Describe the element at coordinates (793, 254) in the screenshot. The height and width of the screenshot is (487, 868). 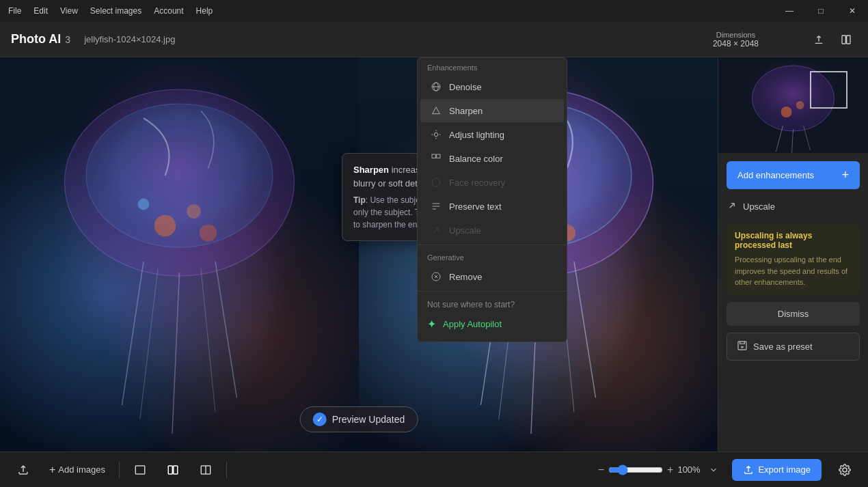
I see `right-panel: Add enhancements + Upscale Upscaling is …` at that location.